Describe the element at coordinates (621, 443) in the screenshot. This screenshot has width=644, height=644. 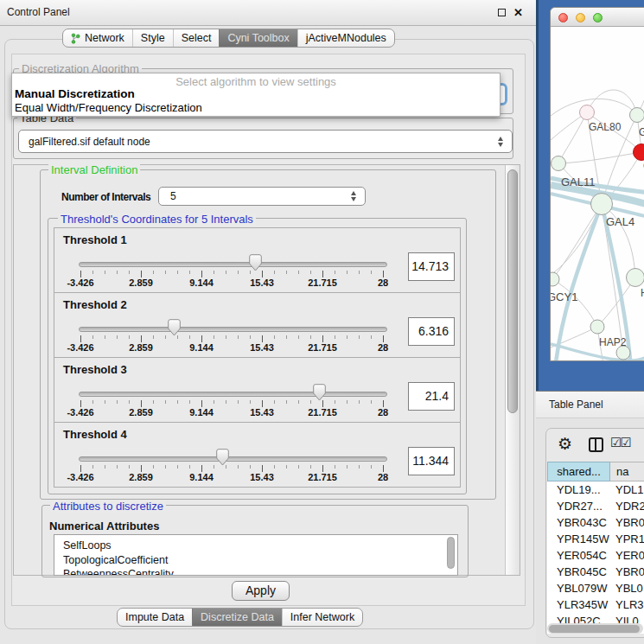
I see `select-columns-icon: ☑☑` at that location.